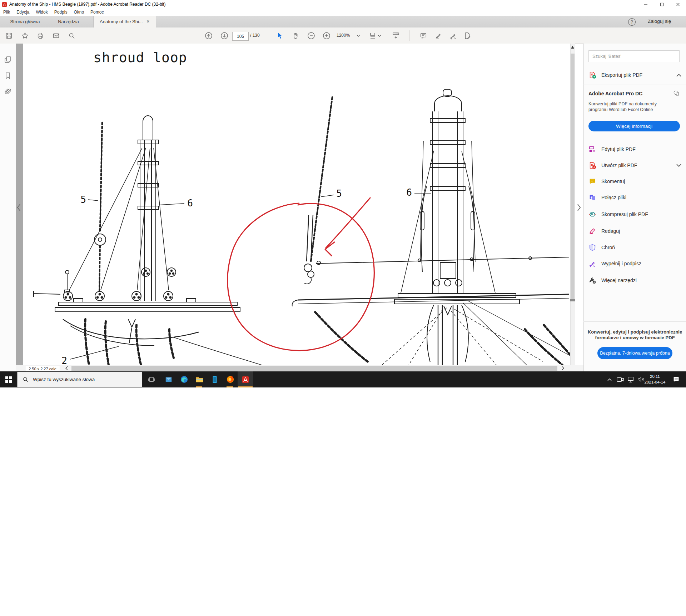 The height and width of the screenshot is (616, 686). What do you see at coordinates (379, 36) in the screenshot?
I see `page-display-dropdown` at bounding box center [379, 36].